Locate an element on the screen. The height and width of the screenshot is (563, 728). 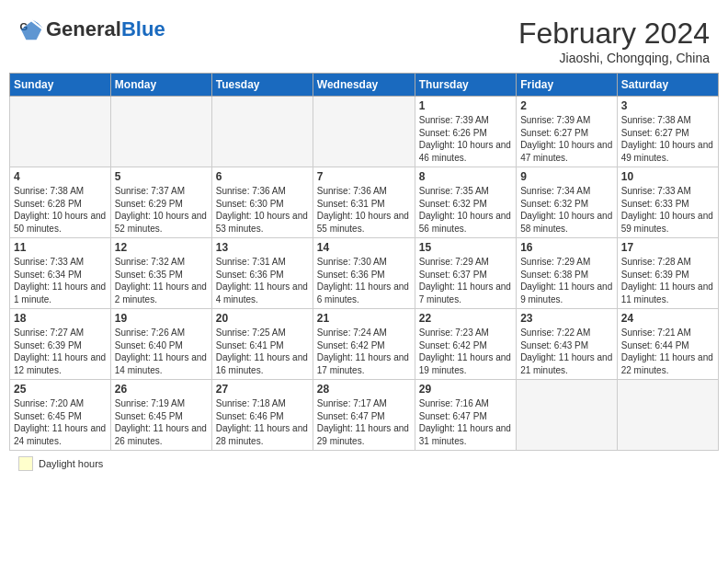
calendar-cell: 12Sunrise: 7:32 AM Sunset: 6:35 PM Dayli… is located at coordinates (161, 274).